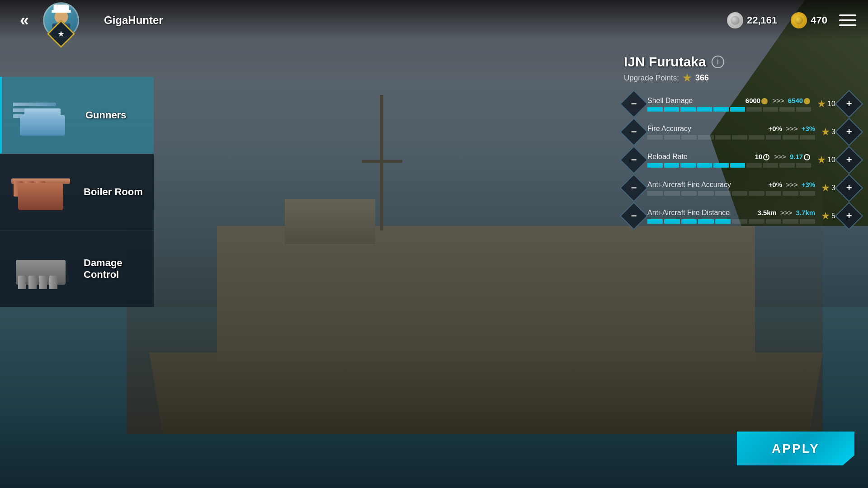 This screenshot has width=868, height=488. Describe the element at coordinates (731, 185) in the screenshot. I see `aa-accuracy-name-row: Anti-Aircraft Fire Accuracy +0% >>> +3%` at that location.